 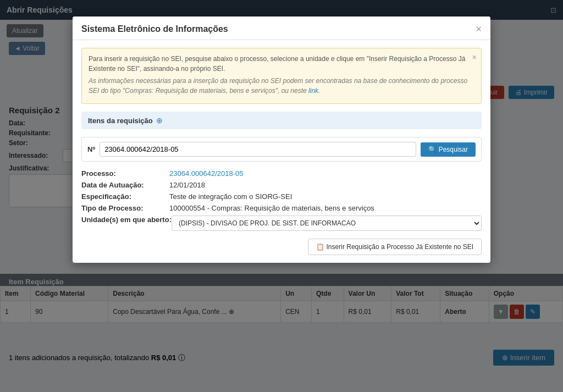 I want to click on especificacao-value: Teste de integração com o SIORG-SEI, so click(x=231, y=197).